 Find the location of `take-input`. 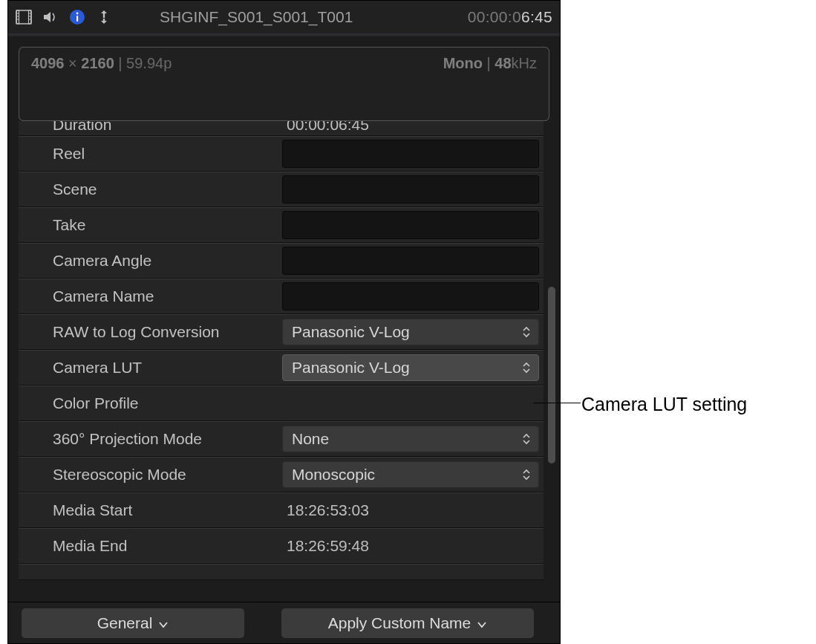

take-input is located at coordinates (411, 225).